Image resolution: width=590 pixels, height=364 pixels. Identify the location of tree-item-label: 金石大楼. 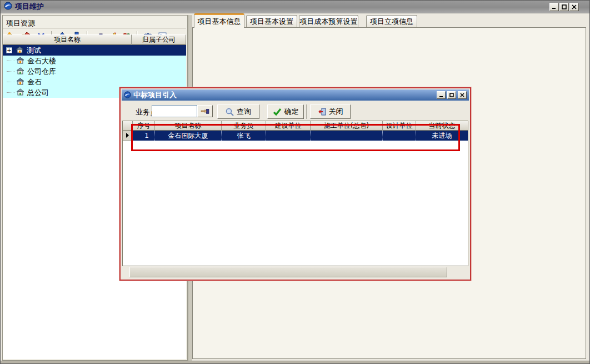
(42, 61).